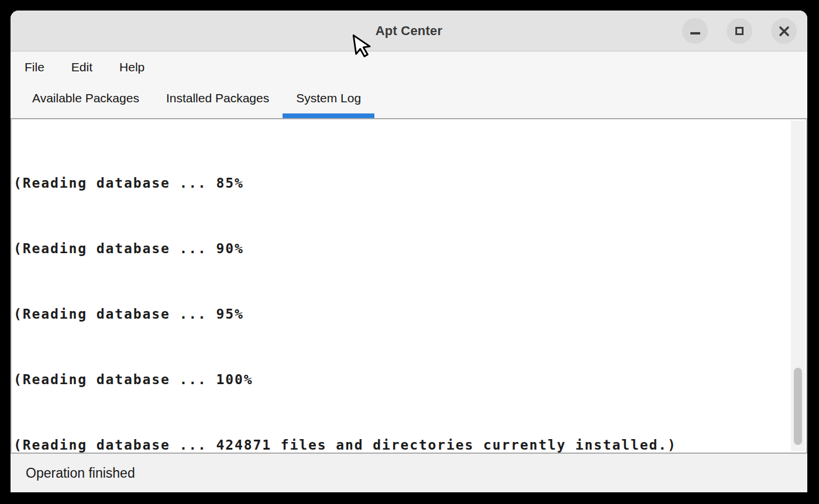 Image resolution: width=819 pixels, height=504 pixels. I want to click on menubar: File Edit Help, so click(409, 67).